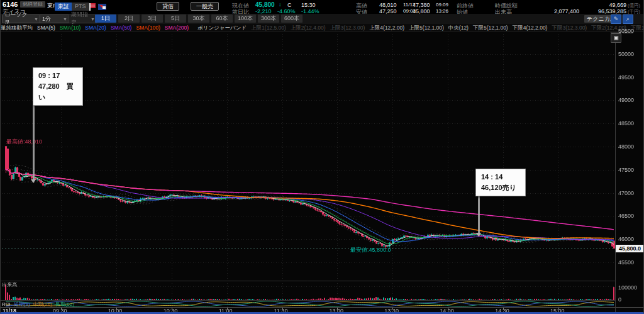 This screenshot has width=644, height=314. Describe the element at coordinates (442, 5) in the screenshot. I see `high-time: 09:09` at that location.